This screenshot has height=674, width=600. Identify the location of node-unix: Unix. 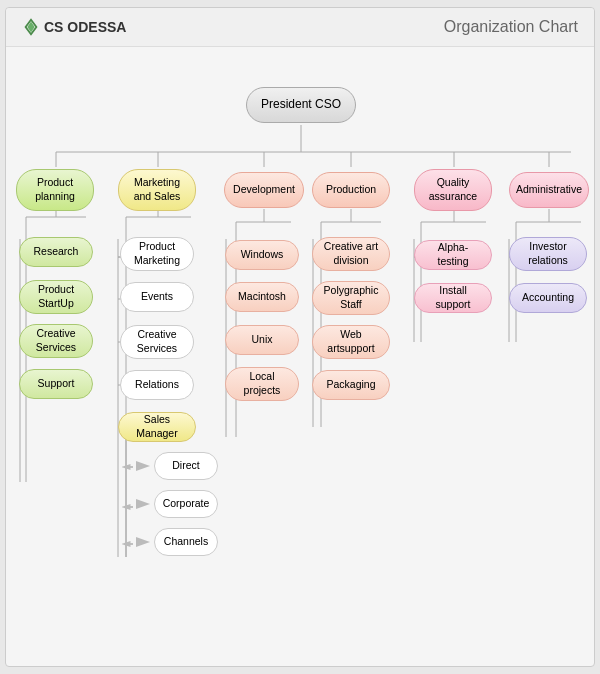
(262, 340).